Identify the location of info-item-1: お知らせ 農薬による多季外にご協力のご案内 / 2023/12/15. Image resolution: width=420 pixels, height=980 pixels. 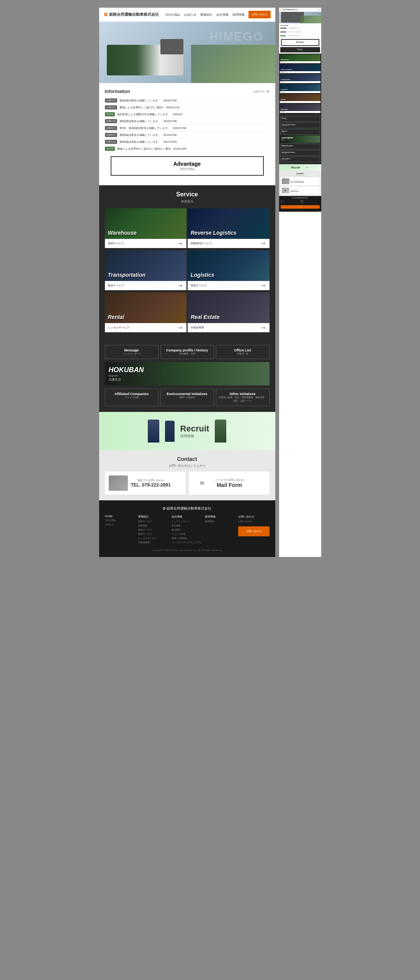
(187, 108).